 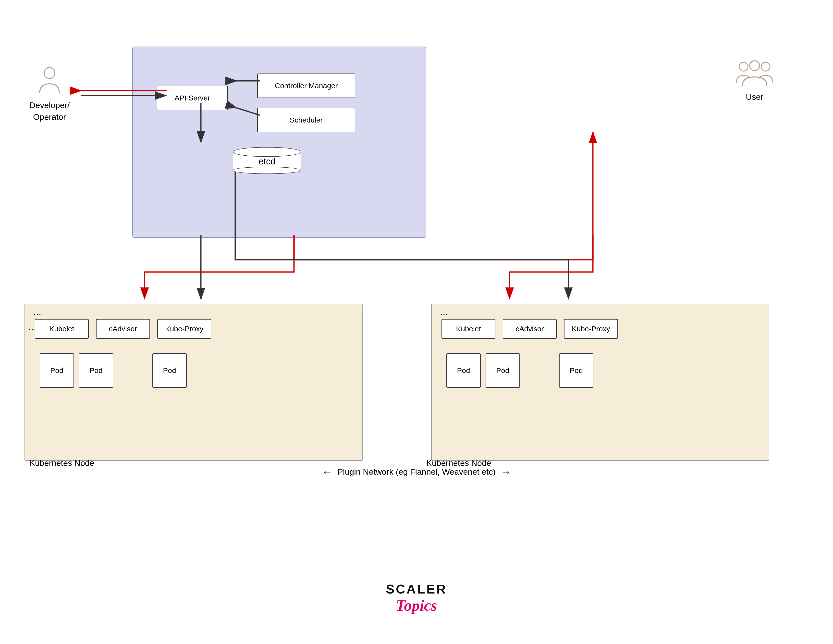 What do you see at coordinates (37, 312) in the screenshot?
I see `dots-left: ...` at bounding box center [37, 312].